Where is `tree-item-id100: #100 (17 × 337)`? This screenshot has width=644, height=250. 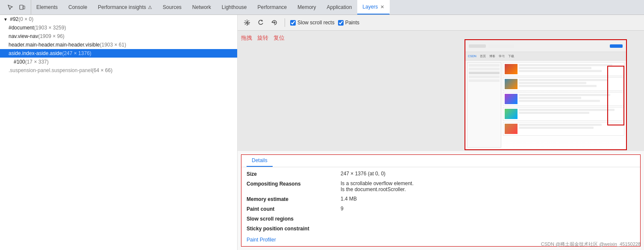 tree-item-id100: #100 (17 × 337) is located at coordinates (119, 62).